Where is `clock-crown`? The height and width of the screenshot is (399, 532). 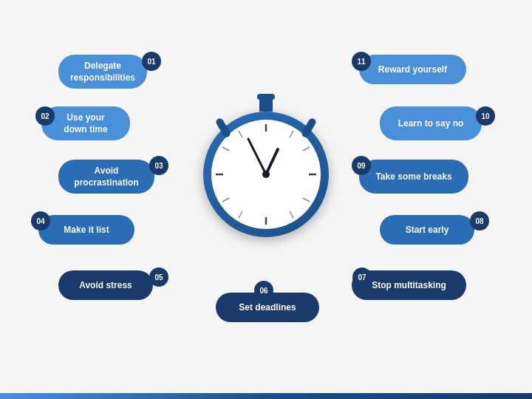 clock-crown is located at coordinates (266, 105).